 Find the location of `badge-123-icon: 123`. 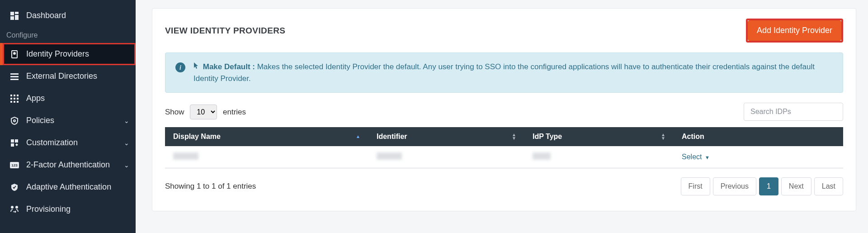

badge-123-icon: 123 is located at coordinates (14, 165).